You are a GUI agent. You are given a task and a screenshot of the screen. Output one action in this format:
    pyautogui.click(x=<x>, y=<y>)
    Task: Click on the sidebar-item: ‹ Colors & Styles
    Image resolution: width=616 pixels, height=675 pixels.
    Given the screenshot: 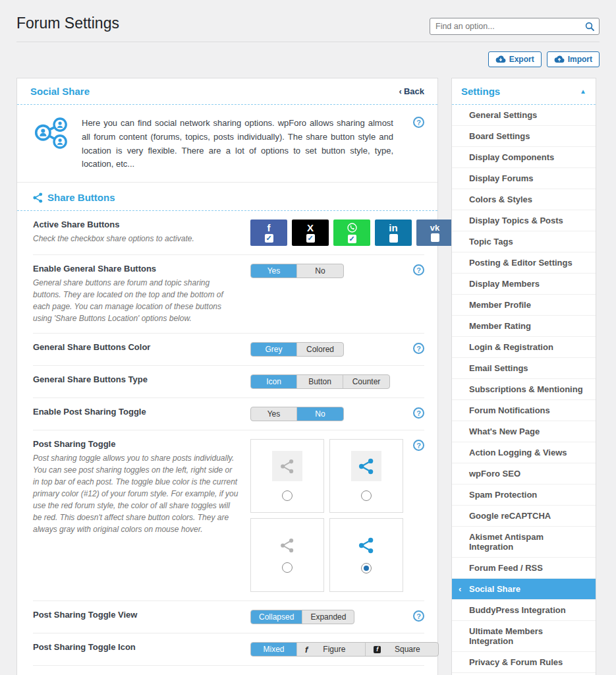 What is the action you would take?
    pyautogui.click(x=524, y=200)
    